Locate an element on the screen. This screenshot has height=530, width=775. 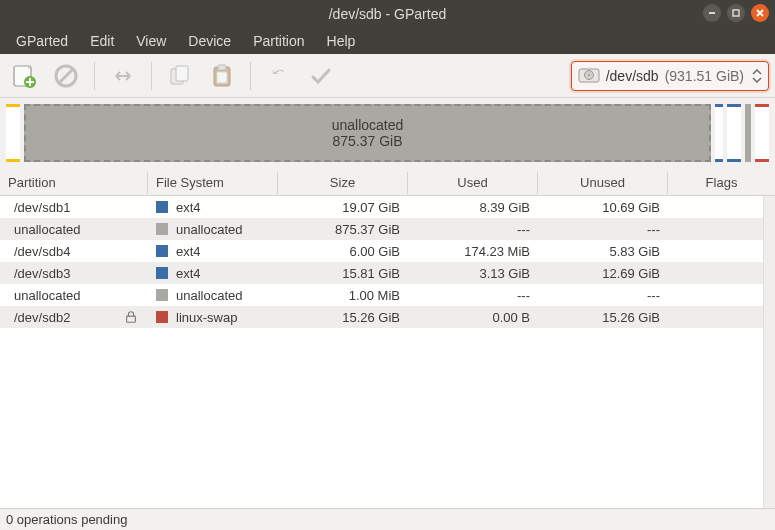
harddisk-icon is located at coordinates (589, 76).